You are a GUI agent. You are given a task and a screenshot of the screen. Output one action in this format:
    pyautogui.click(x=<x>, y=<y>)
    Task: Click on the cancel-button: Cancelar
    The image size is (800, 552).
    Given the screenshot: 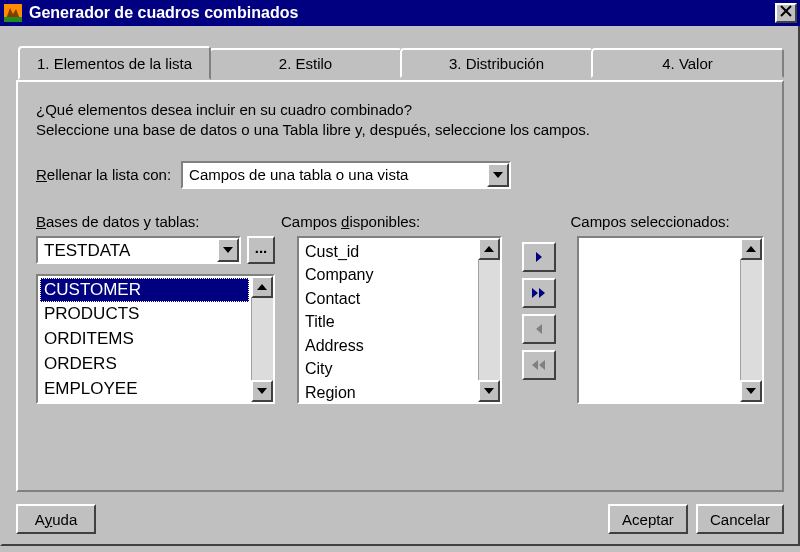 What is the action you would take?
    pyautogui.click(x=740, y=519)
    